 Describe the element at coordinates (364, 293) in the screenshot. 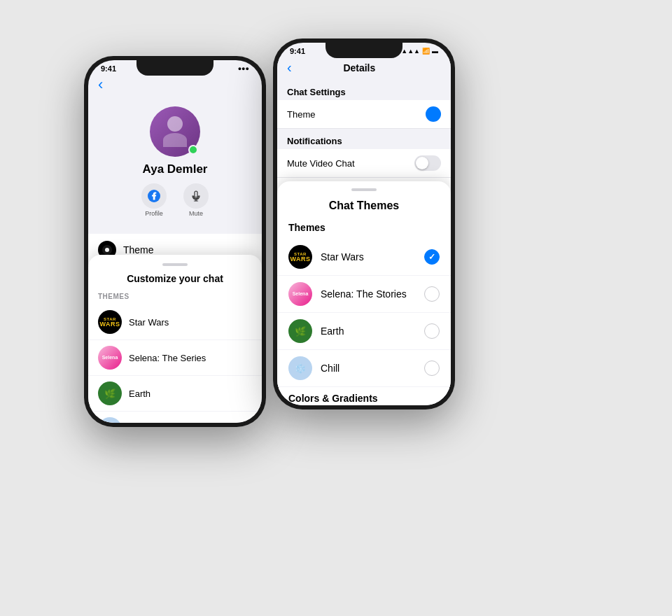

I see `bottom-sheet-right: Chat Themes Themes STAR WARS Star Wars` at that location.